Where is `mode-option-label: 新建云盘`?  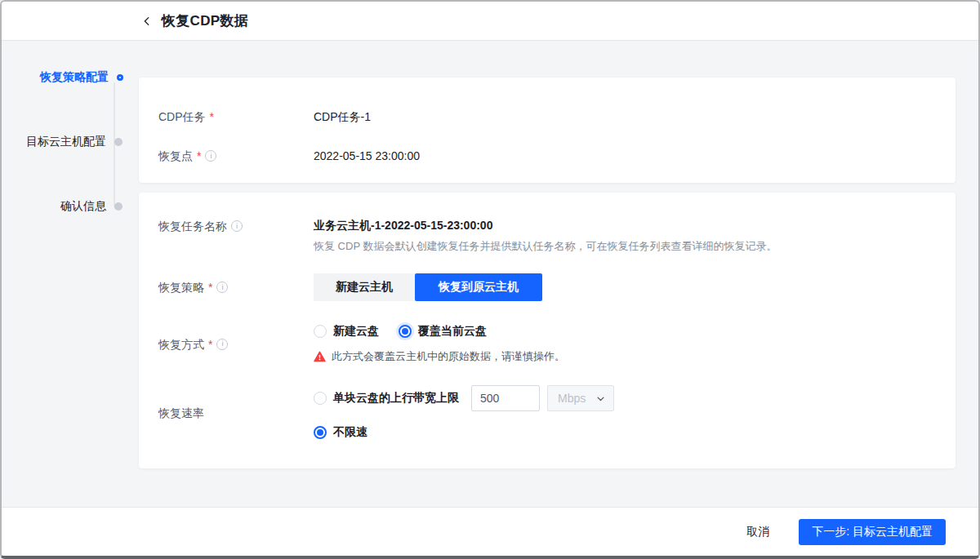
mode-option-label: 新建云盘 is located at coordinates (356, 331).